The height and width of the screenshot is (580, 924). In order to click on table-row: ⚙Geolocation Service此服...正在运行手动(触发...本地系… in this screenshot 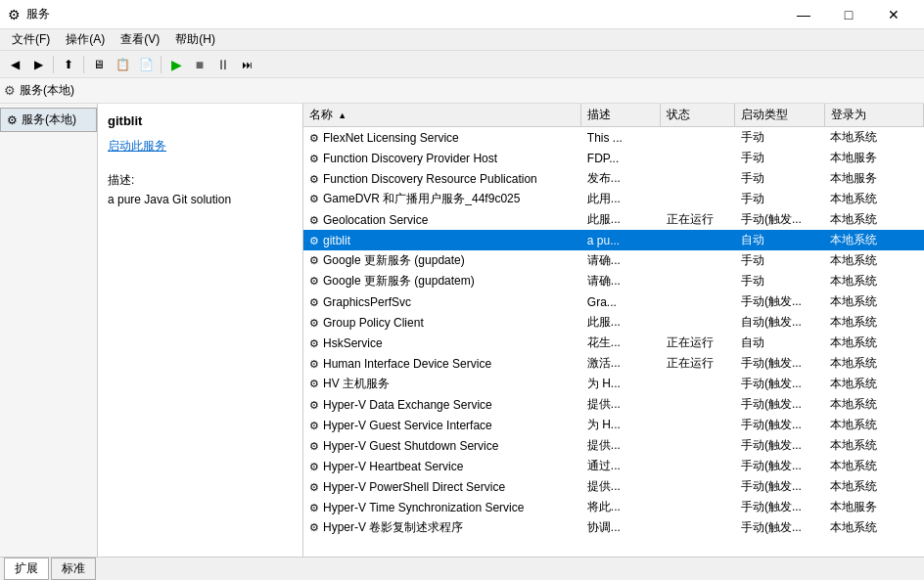, I will do `click(614, 219)`.